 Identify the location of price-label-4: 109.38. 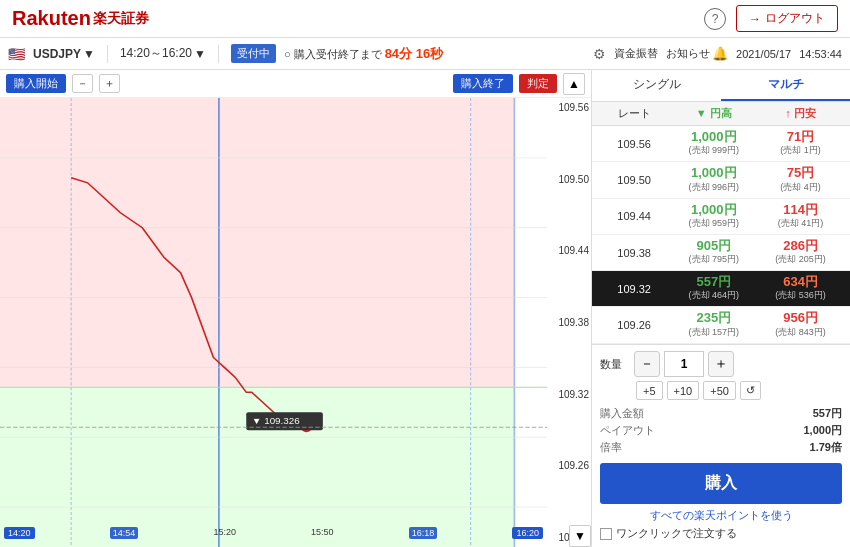
(569, 322).